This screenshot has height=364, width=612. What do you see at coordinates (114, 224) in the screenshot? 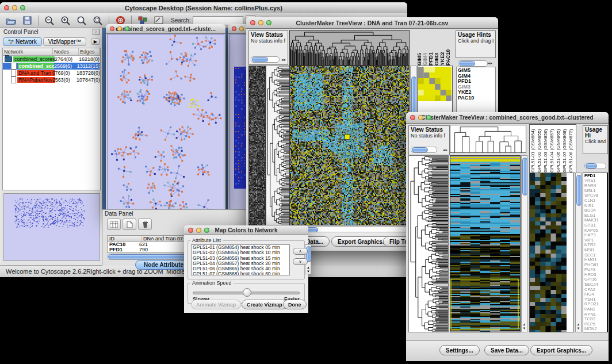
I see `attribute-table-icon` at bounding box center [114, 224].